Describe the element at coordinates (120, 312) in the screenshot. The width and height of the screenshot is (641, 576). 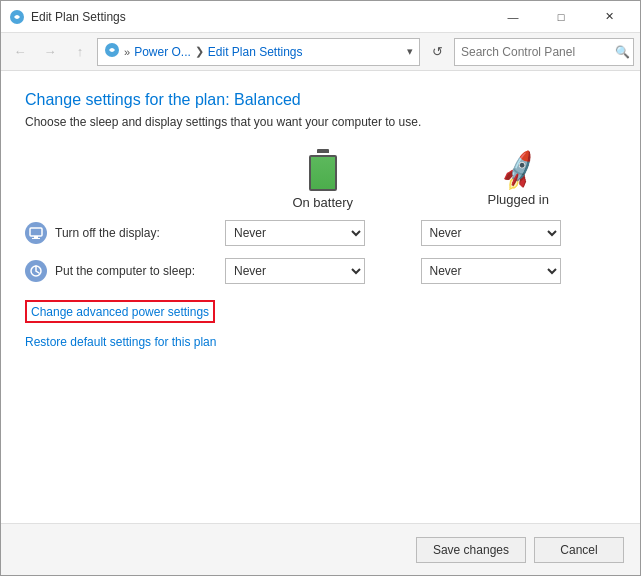
I see `advanced-link-wrapper: Change advanced power settings` at that location.